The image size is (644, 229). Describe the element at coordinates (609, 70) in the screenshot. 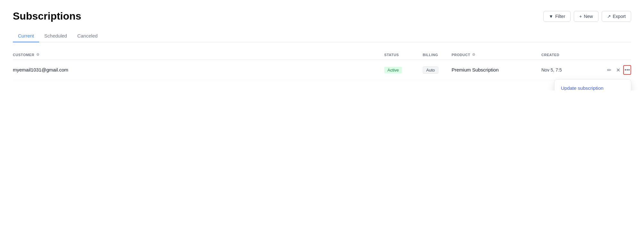

I see `edit-icon: ✏` at that location.